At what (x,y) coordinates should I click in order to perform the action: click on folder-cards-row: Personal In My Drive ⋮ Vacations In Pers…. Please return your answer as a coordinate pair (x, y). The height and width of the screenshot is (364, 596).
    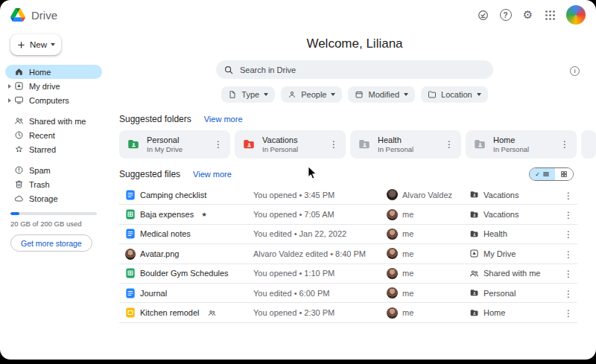
    Looking at the image, I should click on (355, 144).